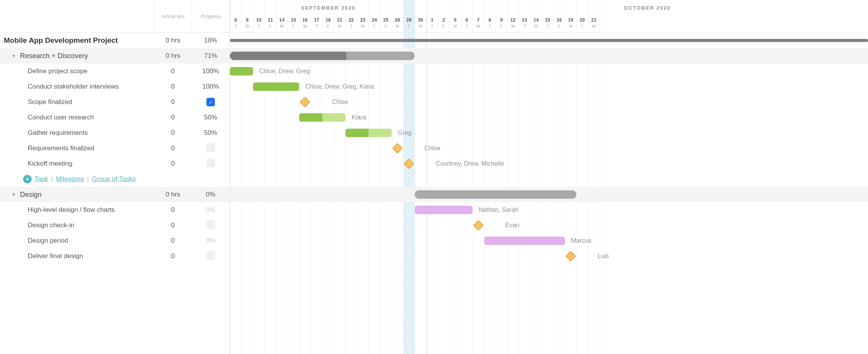 The width and height of the screenshot is (868, 354). What do you see at coordinates (524, 24) in the screenshot?
I see `day-header: 13T` at bounding box center [524, 24].